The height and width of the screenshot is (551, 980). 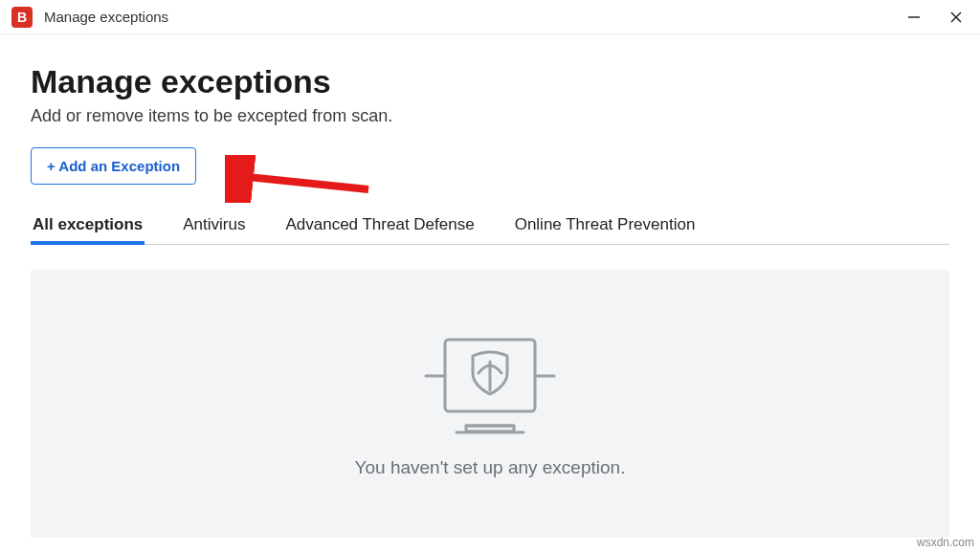 What do you see at coordinates (490, 17) in the screenshot?
I see `titlebar: B Manage exceptions` at bounding box center [490, 17].